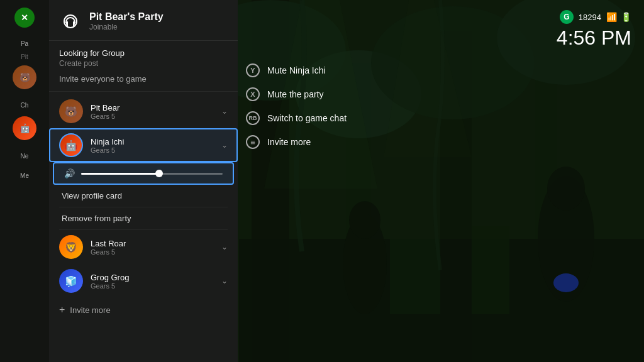  What do you see at coordinates (126, 21) in the screenshot?
I see `party-title-block: Pit Bear's Party Joinable` at bounding box center [126, 21].